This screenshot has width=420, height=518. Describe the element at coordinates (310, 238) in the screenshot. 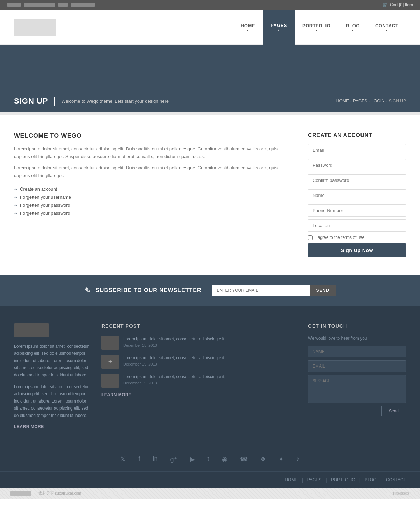

I see `terms-checkbox` at that location.